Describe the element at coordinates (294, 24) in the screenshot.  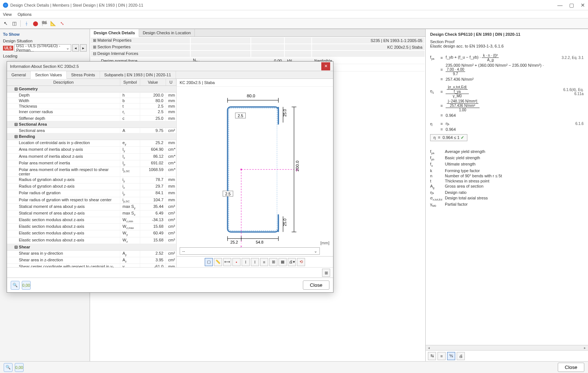
I see `main-toolbar: ↖ ◫ ⟊ ⬤ 🏁 📐 ⤡` at that location.